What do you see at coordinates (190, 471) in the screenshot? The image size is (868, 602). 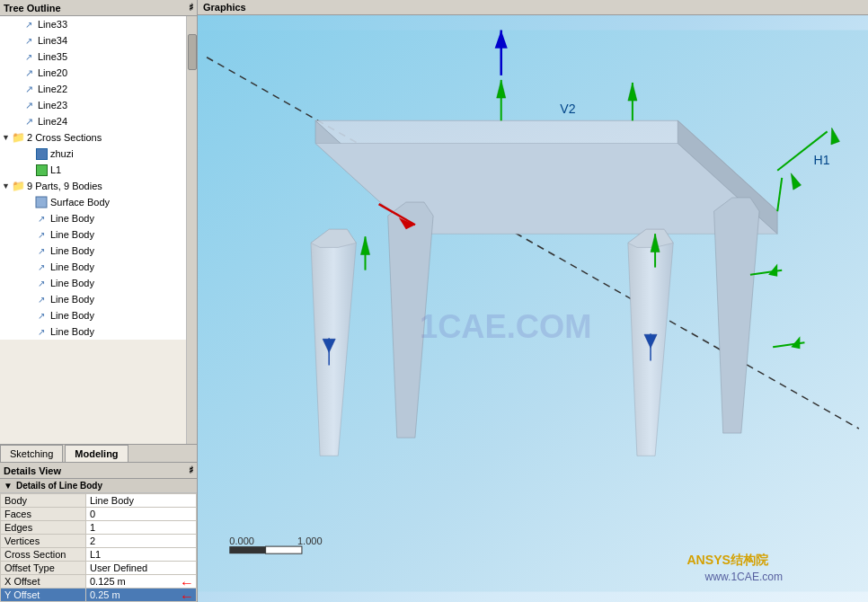 I see `details-pin: ♯` at bounding box center [190, 471].